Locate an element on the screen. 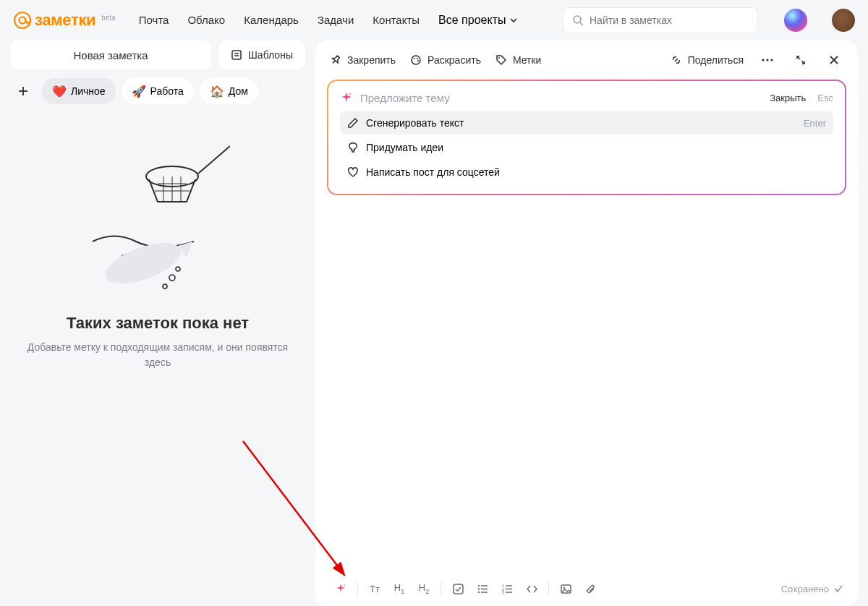 The height and width of the screenshot is (606, 868). template-icon is located at coordinates (237, 55).